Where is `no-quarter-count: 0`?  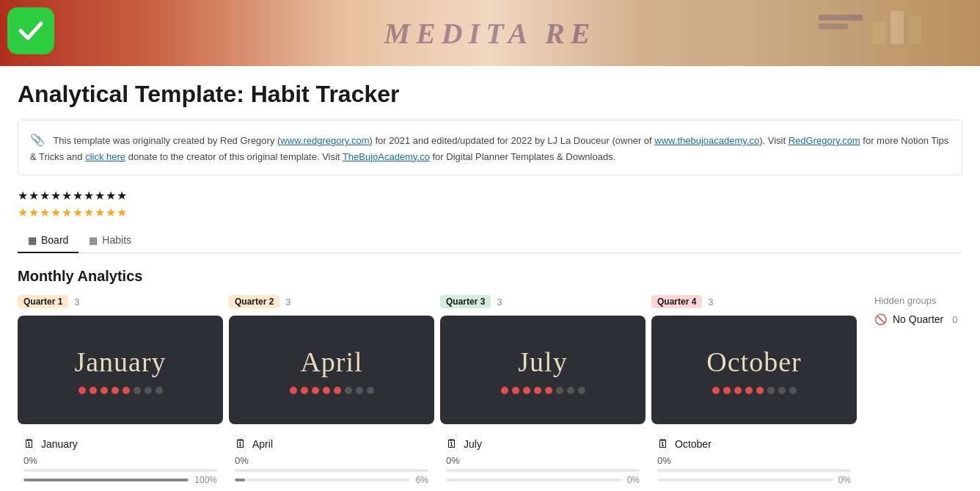 no-quarter-count: 0 is located at coordinates (955, 320).